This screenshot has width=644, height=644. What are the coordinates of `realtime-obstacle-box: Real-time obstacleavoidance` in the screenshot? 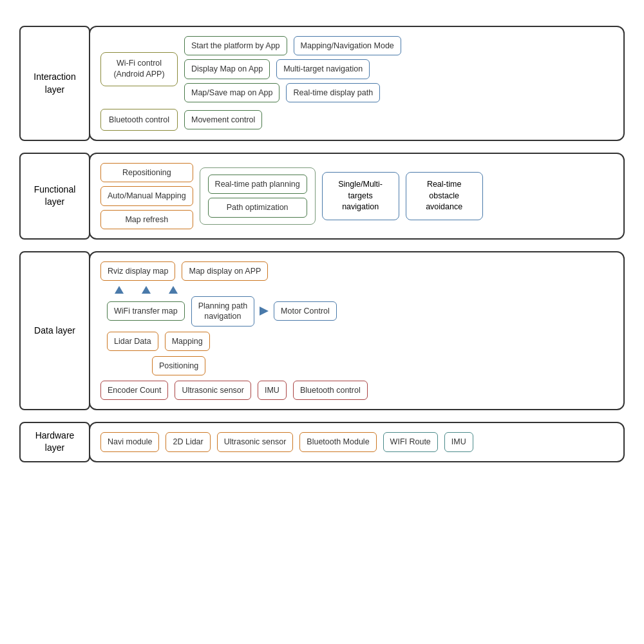 It's located at (444, 196).